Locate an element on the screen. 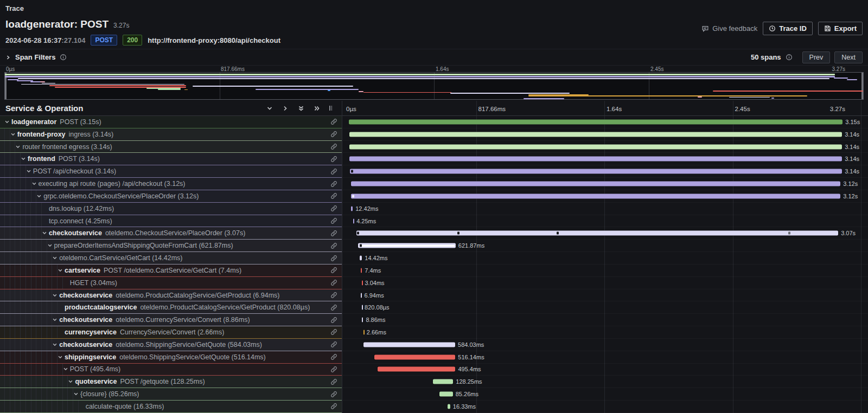 The image size is (868, 413). span-name-cell: frontendPOST (3.14s) is located at coordinates (171, 159).